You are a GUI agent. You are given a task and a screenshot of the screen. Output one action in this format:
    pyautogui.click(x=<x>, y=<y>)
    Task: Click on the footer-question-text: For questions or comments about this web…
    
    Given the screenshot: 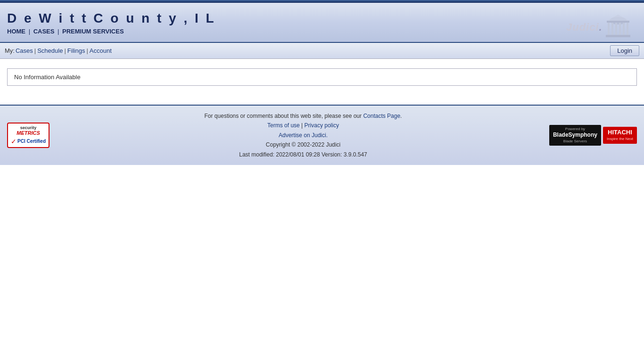 What is the action you would take?
    pyautogui.click(x=283, y=116)
    